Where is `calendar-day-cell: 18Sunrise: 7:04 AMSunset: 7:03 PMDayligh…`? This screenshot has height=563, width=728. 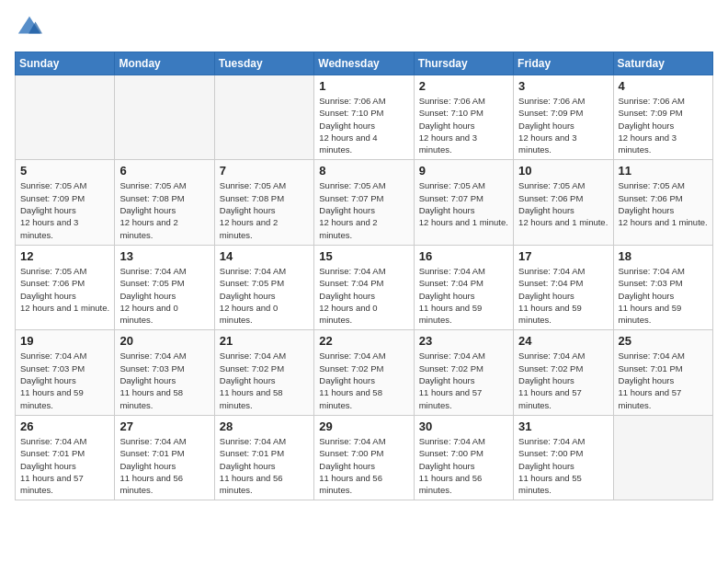 calendar-day-cell: 18Sunrise: 7:04 AMSunset: 7:03 PMDayligh… is located at coordinates (663, 287).